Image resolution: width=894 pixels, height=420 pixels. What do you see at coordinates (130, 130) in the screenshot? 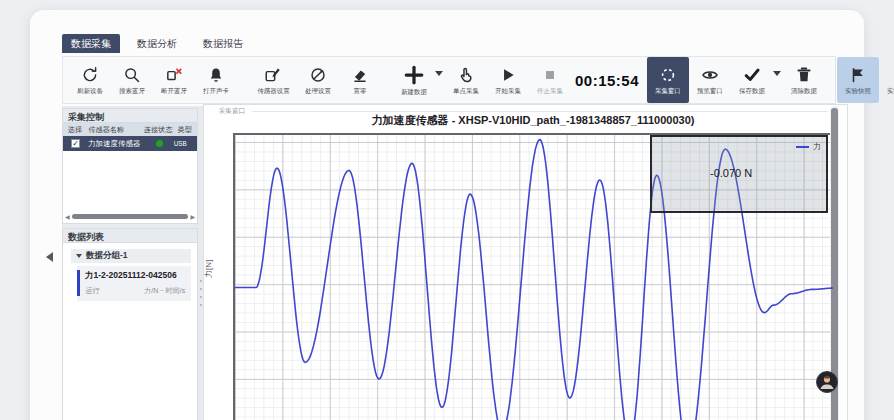
I see `sensor-table-header: 选择 传感器名称 连接状态 类型` at bounding box center [130, 130].